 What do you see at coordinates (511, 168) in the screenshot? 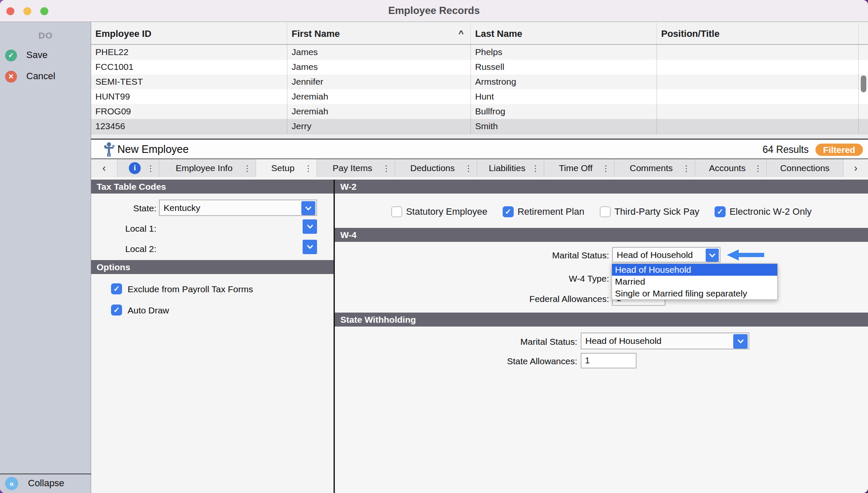
I see `tab-liabilities: Liabilities ⋮` at bounding box center [511, 168].